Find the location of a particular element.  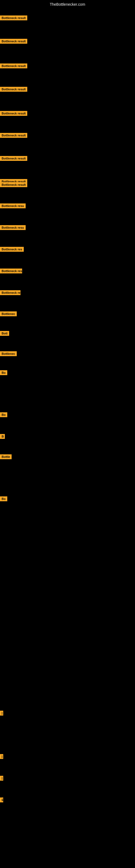

bottleneck-badge-4: Bottleneck result is located at coordinates (13, 90).